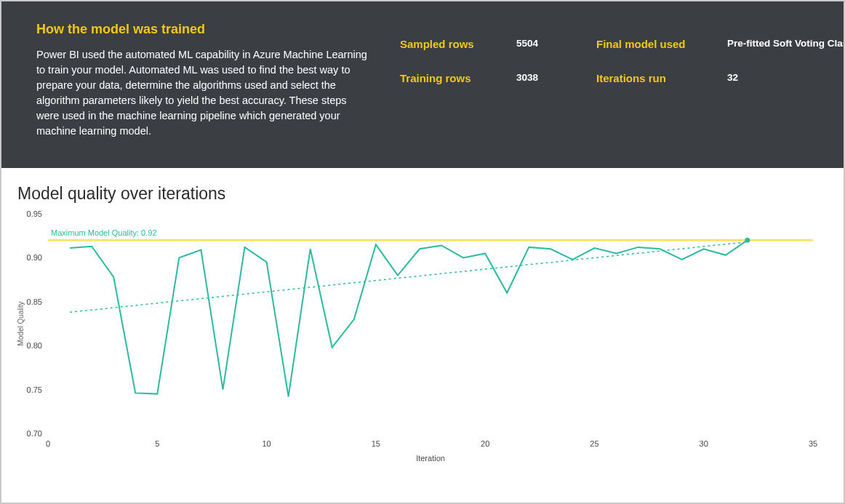  I want to click on y-tick-label: 0.95, so click(35, 214).